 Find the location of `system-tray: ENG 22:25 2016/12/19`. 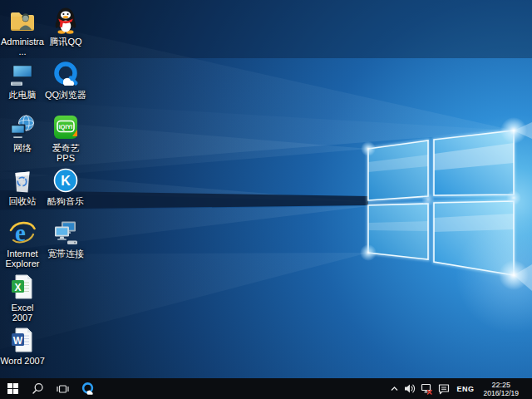

system-tray: ENG 22:25 2016/12/19 is located at coordinates (461, 389).